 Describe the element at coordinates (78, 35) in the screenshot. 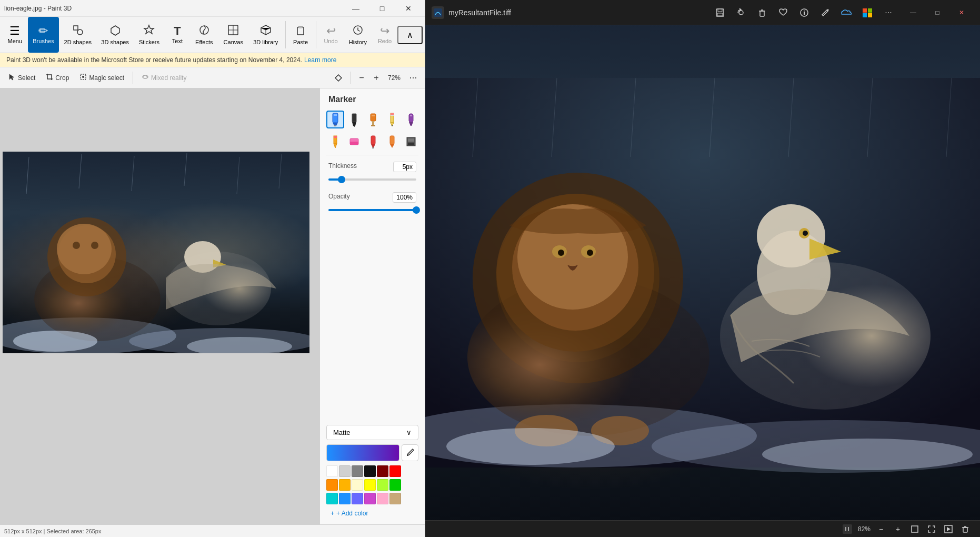

I see `2dshapes-button: 2D shapes` at that location.